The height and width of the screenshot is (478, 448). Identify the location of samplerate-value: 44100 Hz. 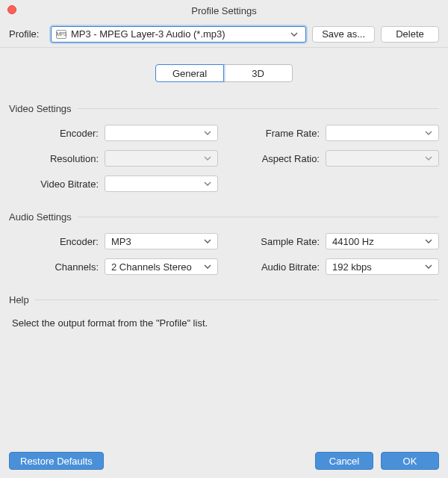
(379, 242).